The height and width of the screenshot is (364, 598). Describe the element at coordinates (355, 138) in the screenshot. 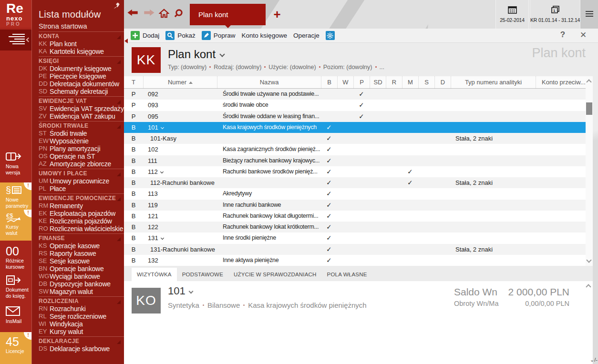

I see `table-row-101-kasy: B101-Kasy✓Stała, 2 znaki` at that location.